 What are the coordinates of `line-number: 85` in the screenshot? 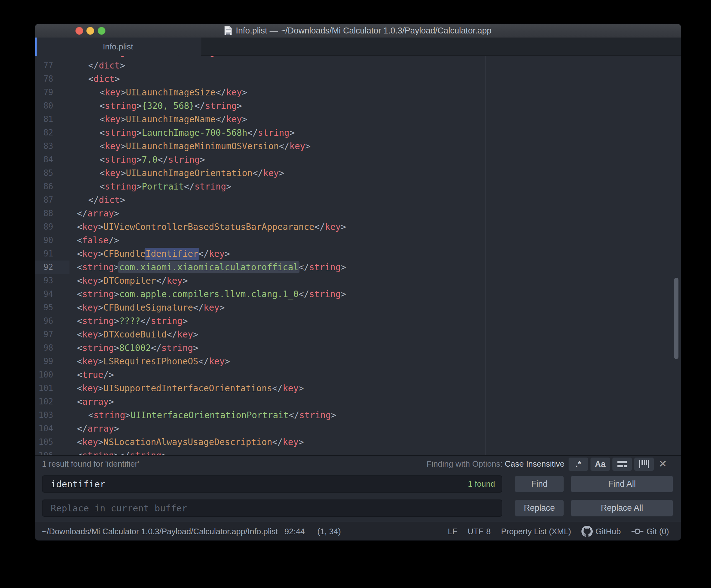 It's located at (52, 173).